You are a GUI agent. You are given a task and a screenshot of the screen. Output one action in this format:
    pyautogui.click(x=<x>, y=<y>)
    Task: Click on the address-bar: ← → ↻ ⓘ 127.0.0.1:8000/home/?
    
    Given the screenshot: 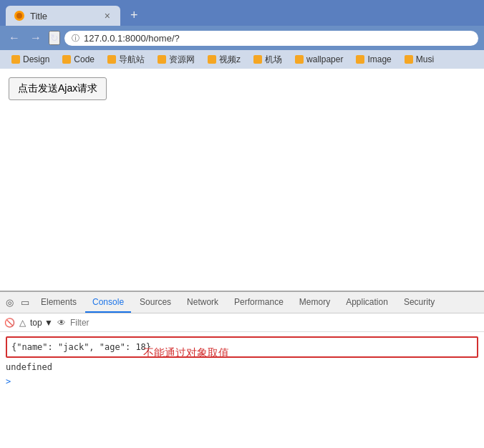 What is the action you would take?
    pyautogui.click(x=242, y=38)
    